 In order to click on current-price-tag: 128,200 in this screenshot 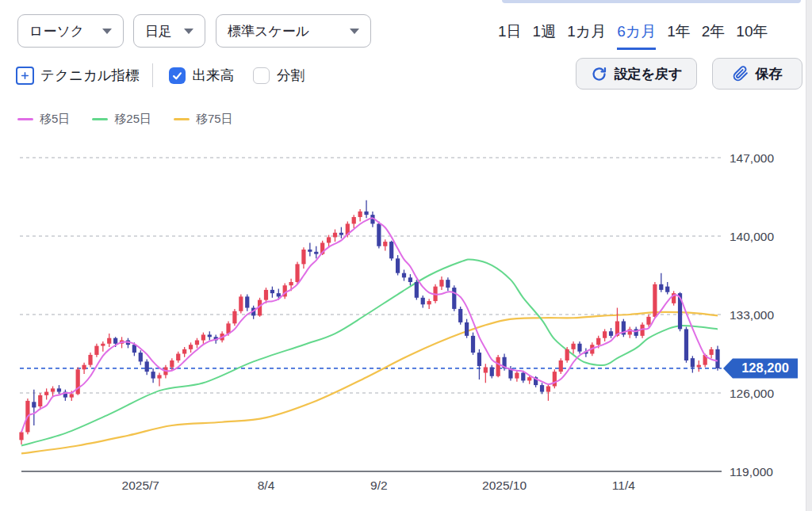, I will do `click(760, 368)`.